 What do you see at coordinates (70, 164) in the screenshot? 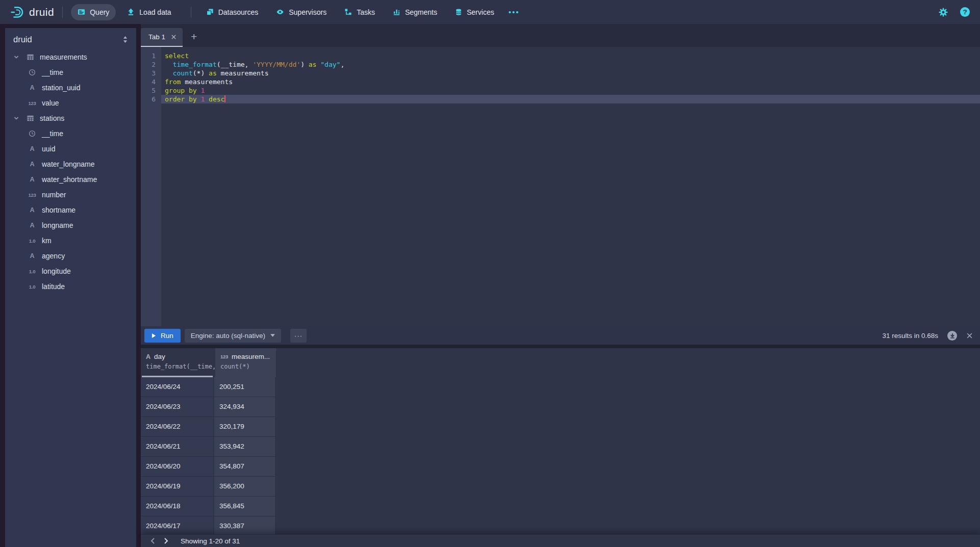
I see `tree-item-water-longname: Awater_longname` at bounding box center [70, 164].